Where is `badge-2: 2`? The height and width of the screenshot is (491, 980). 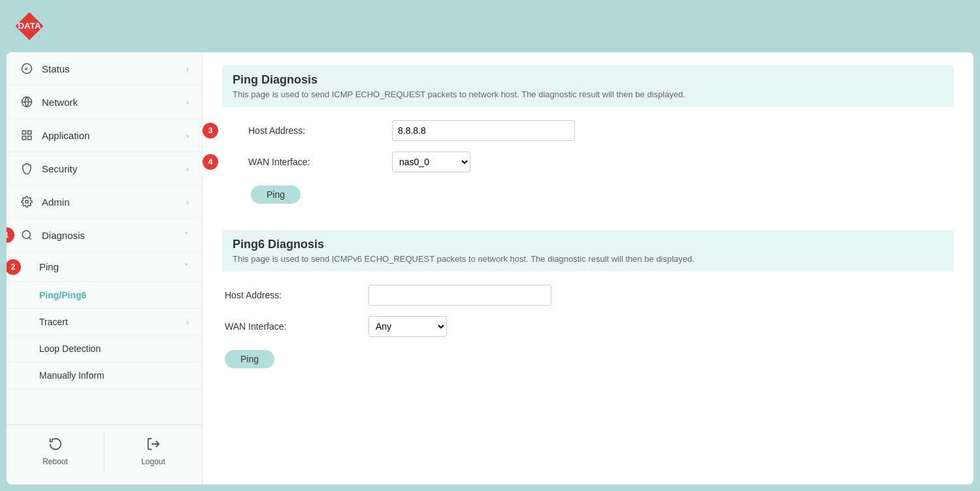
badge-2: 2 is located at coordinates (14, 267).